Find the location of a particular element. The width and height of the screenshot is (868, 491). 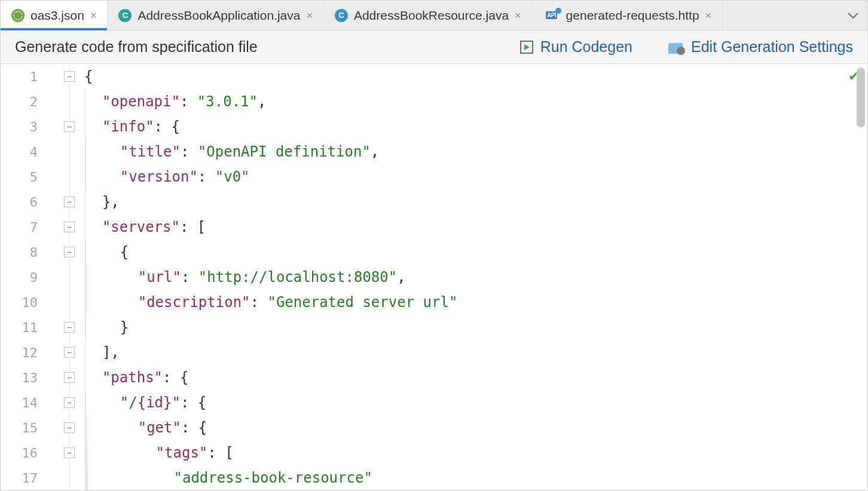

line-number: 1 is located at coordinates (19, 76).